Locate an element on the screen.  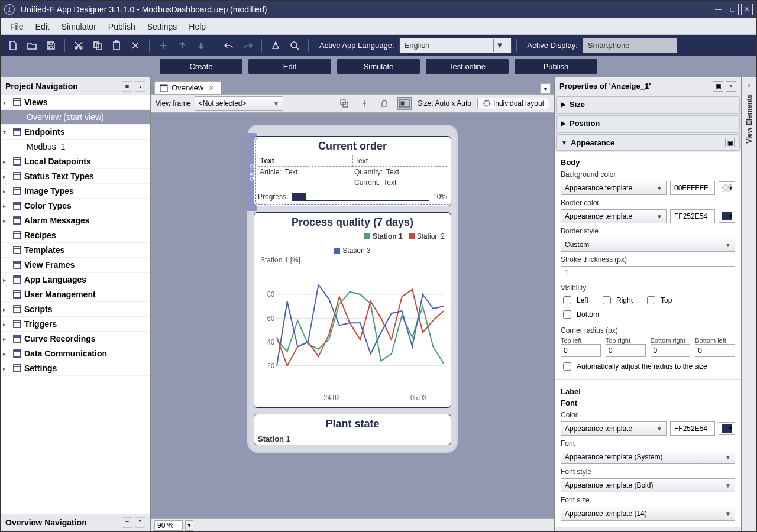
tree-item-1: Overview (start view) is located at coordinates (76, 117).